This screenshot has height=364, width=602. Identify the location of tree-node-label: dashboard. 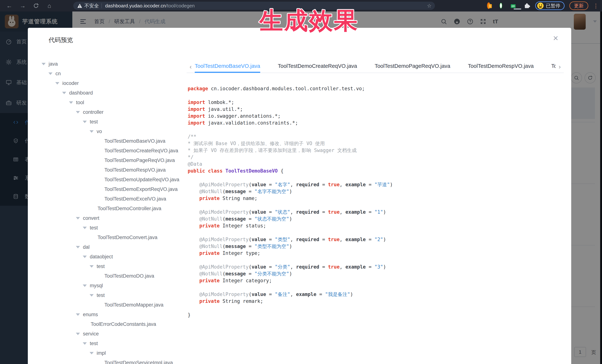
(81, 93).